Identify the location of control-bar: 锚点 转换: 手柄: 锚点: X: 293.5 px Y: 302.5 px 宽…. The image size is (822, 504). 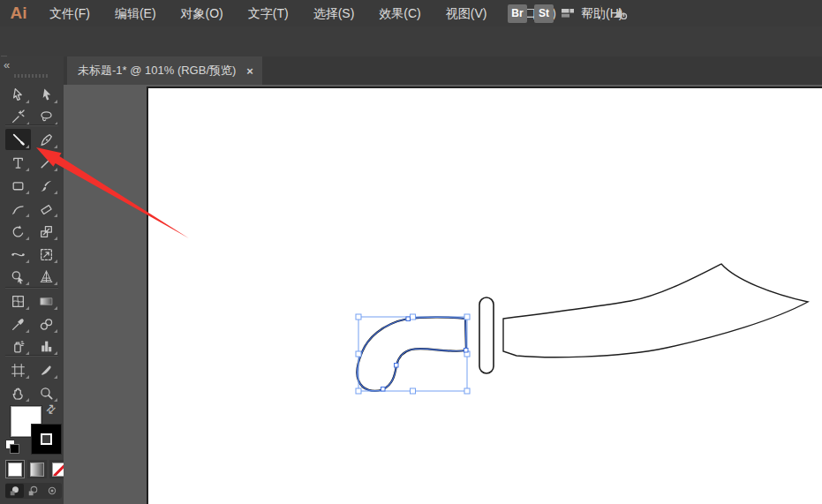
(411, 42).